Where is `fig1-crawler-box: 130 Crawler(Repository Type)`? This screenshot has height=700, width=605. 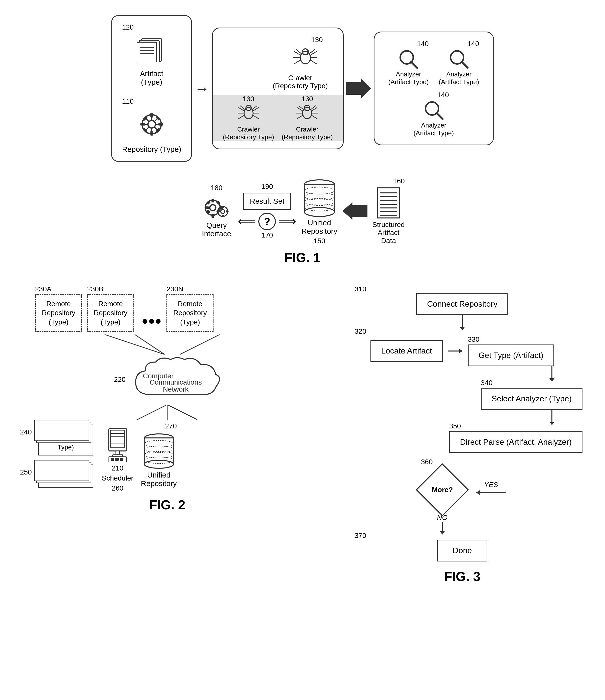 fig1-crawler-box: 130 Crawler(Repository Type) is located at coordinates (278, 89).